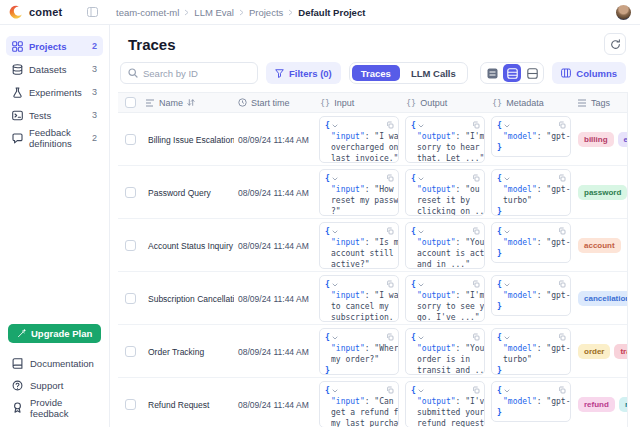  I want to click on input-json-cell: {"input": "Can Iget a refund formy last …, so click(359, 404).